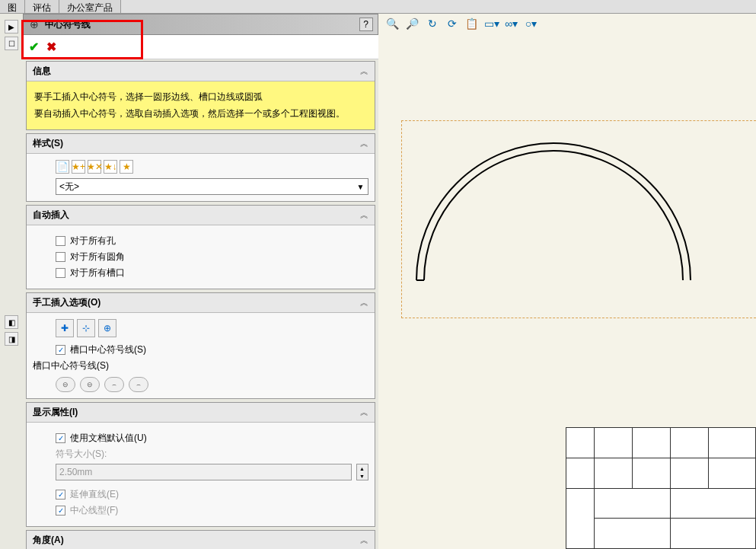 The width and height of the screenshot is (756, 549). What do you see at coordinates (452, 24) in the screenshot?
I see `refresh-icon: ⟳` at bounding box center [452, 24].